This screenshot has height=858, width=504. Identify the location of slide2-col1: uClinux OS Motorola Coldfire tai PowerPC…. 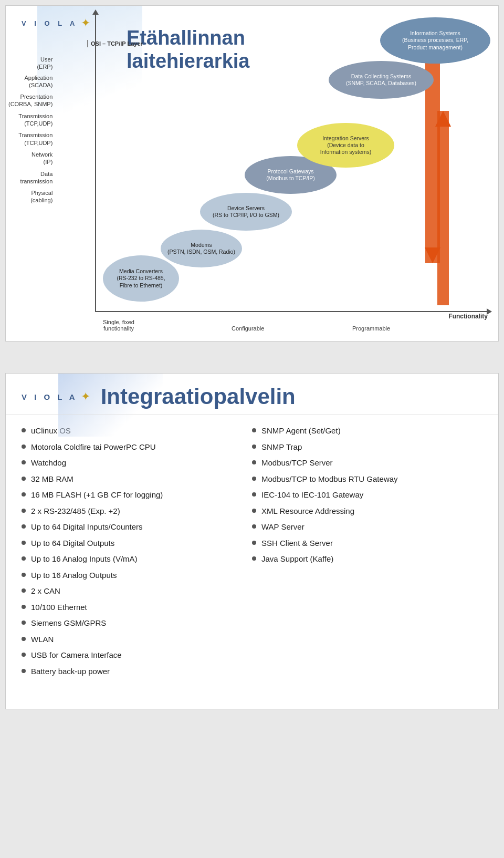
(136, 554).